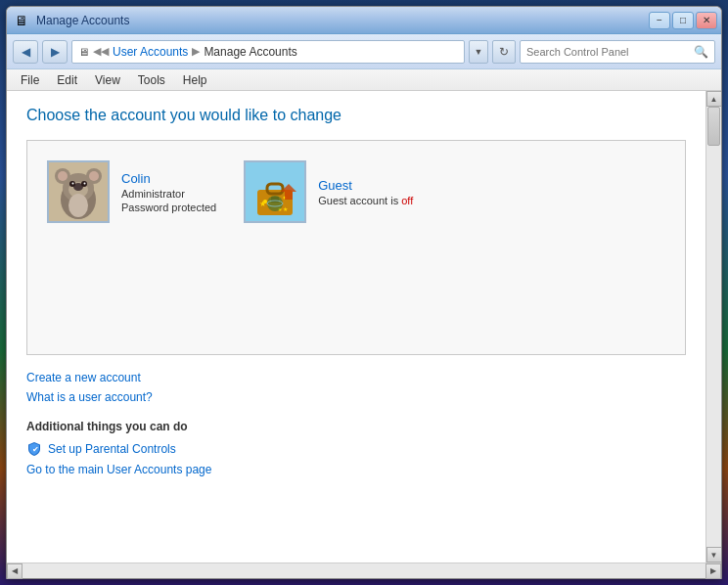 The width and height of the screenshot is (728, 585). Describe the element at coordinates (196, 51) in the screenshot. I see `breadcrumb-arrow: ▶` at that location.